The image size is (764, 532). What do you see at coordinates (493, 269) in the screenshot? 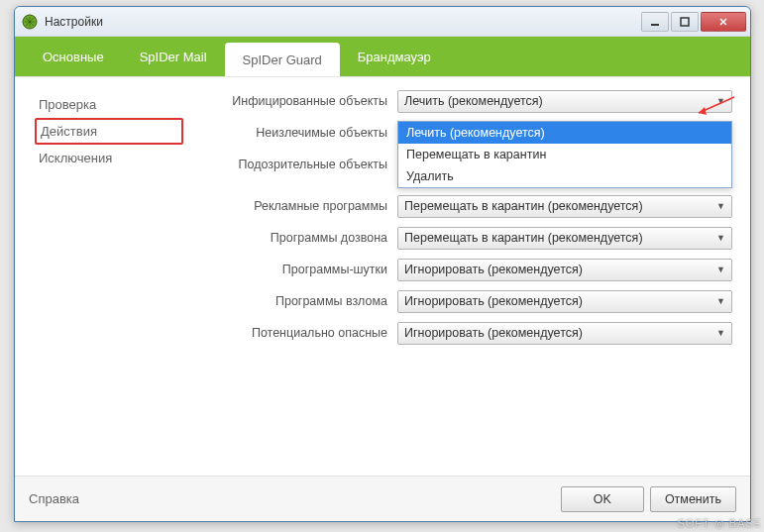
I see `select-jokes-value: Игнорировать (рекомендуется)` at bounding box center [493, 269].